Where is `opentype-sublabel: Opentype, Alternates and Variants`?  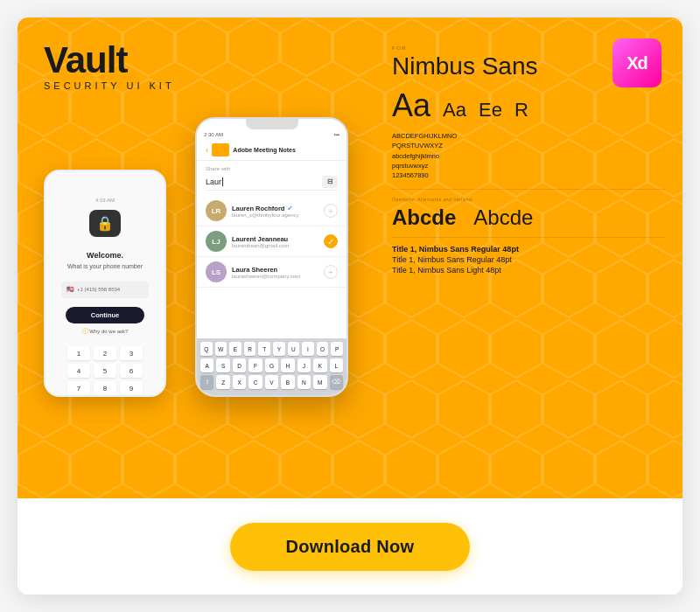 opentype-sublabel: Opentype, Alternates and Variants is located at coordinates (528, 199).